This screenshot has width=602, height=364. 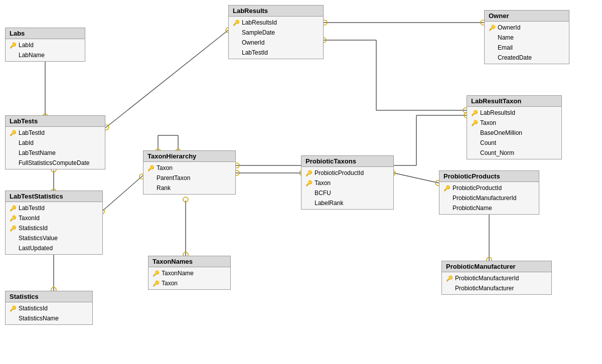 I want to click on field-row: BaseOneMillion, so click(x=514, y=133).